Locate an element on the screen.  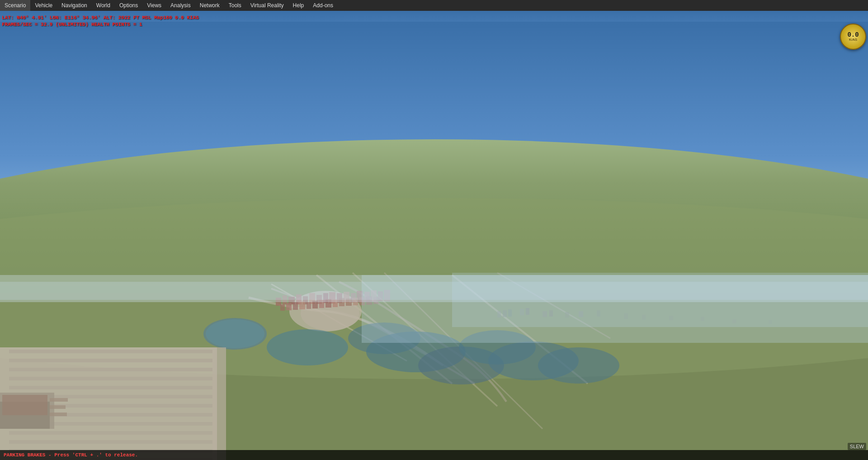
menu-vehicle: Vehicle is located at coordinates (43, 5).